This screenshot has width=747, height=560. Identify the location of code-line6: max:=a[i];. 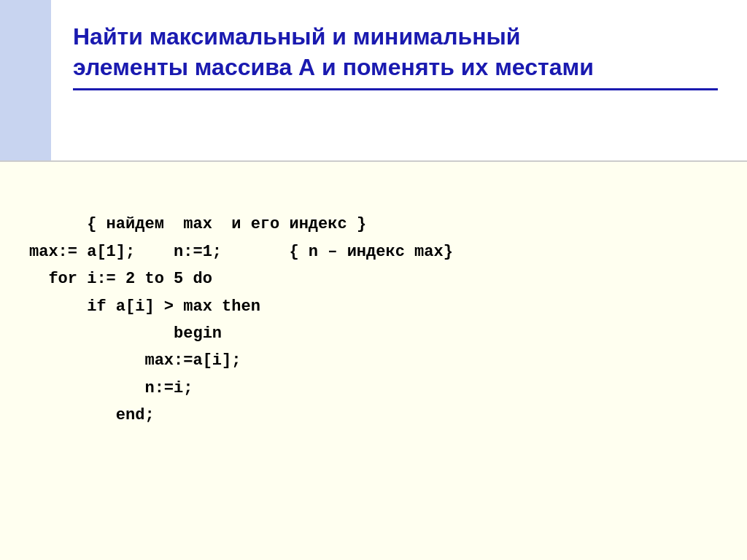
(135, 360).